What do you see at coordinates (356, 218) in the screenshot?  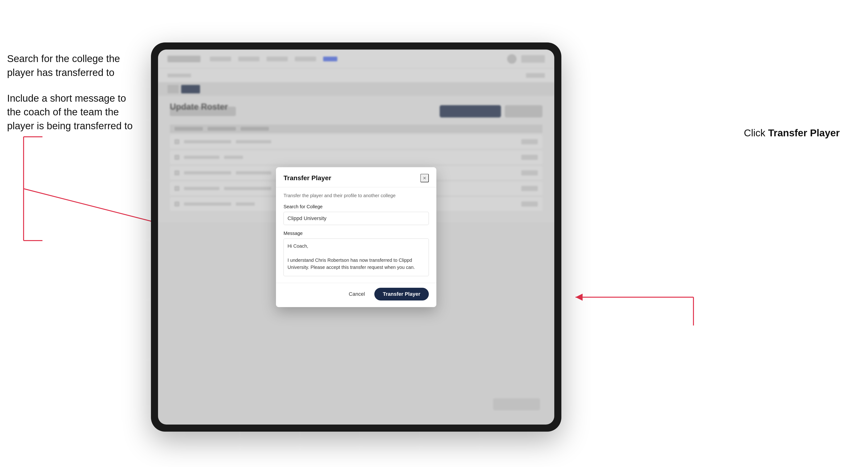 I see `college-search-input` at bounding box center [356, 218].